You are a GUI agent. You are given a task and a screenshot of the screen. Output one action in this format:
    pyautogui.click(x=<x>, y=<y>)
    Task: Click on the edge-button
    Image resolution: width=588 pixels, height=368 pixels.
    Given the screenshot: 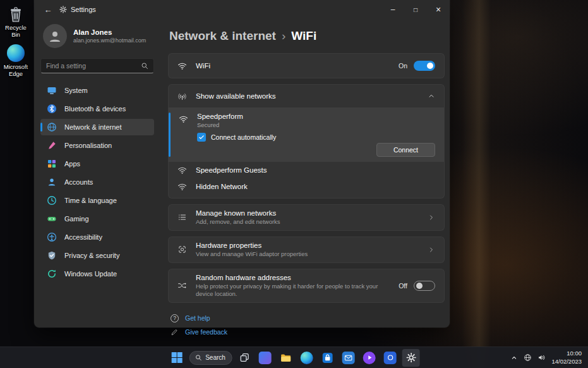 What is the action you would take?
    pyautogui.click(x=307, y=358)
    